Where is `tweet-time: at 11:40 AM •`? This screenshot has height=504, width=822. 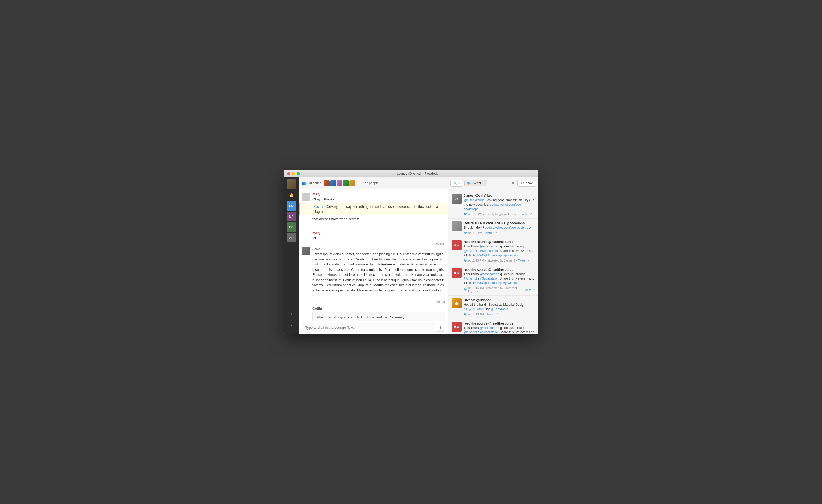 tweet-time: at 11:40 AM • is located at coordinates (477, 314).